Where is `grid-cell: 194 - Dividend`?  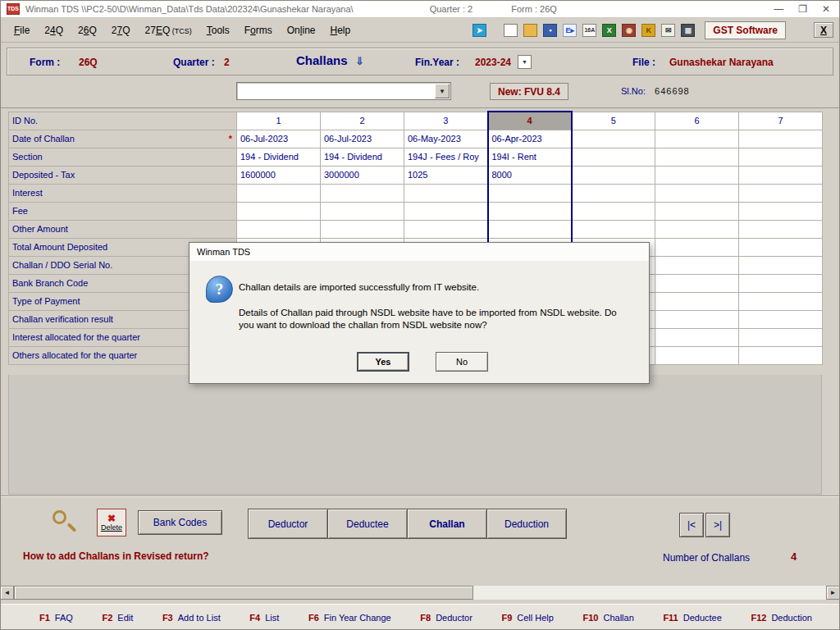
grid-cell: 194 - Dividend is located at coordinates (363, 157).